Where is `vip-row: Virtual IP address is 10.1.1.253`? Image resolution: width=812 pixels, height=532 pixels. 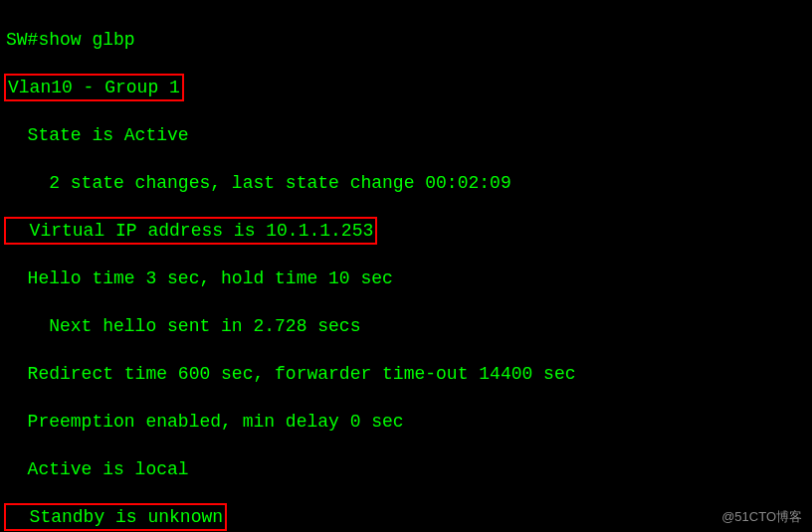 vip-row: Virtual IP address is 10.1.1.253 is located at coordinates (406, 231).